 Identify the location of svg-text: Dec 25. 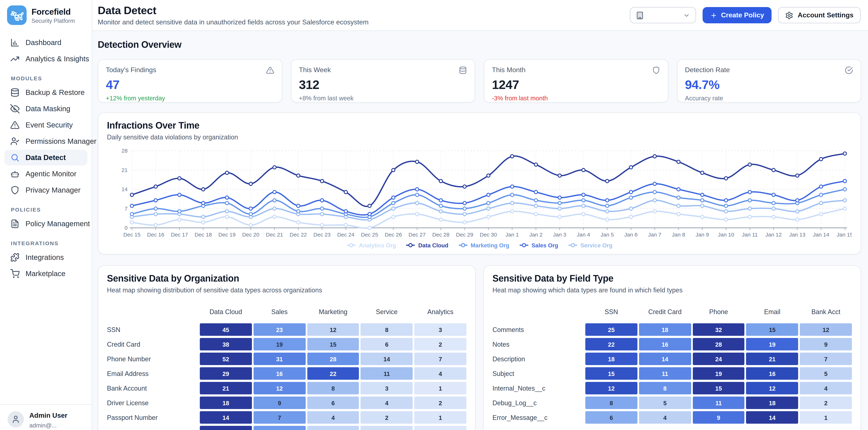
(369, 235).